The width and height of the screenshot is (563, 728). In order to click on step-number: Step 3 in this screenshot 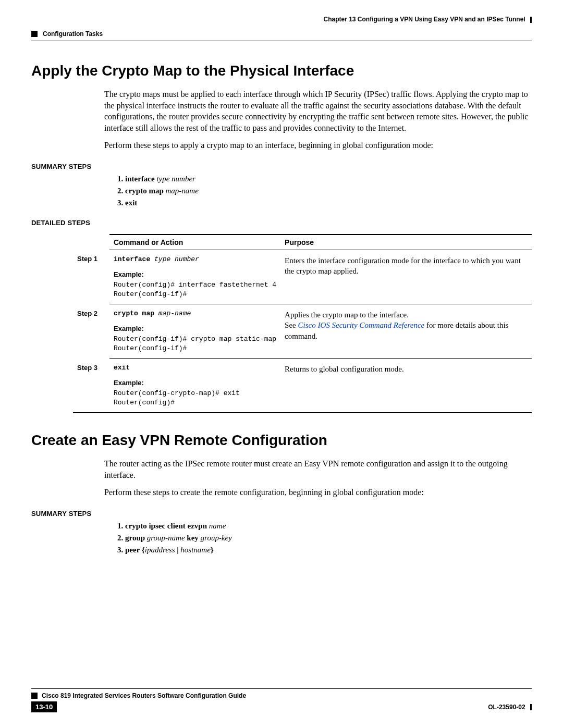, I will do `click(91, 386)`.